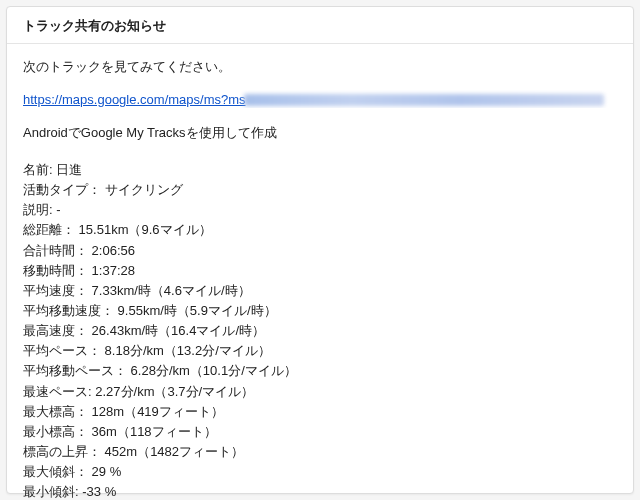 The width and height of the screenshot is (640, 500). What do you see at coordinates (320, 491) in the screenshot?
I see `stat-row: 最小傾斜: -33 %` at bounding box center [320, 491].